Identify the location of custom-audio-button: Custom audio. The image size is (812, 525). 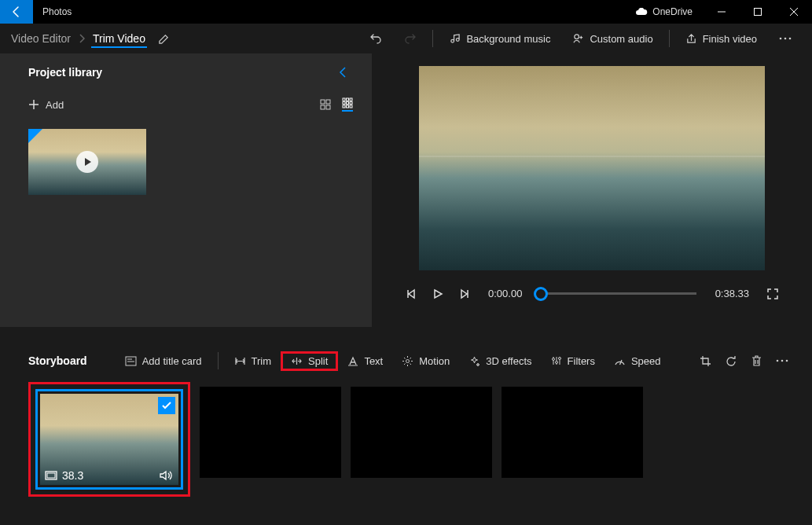
(612, 39).